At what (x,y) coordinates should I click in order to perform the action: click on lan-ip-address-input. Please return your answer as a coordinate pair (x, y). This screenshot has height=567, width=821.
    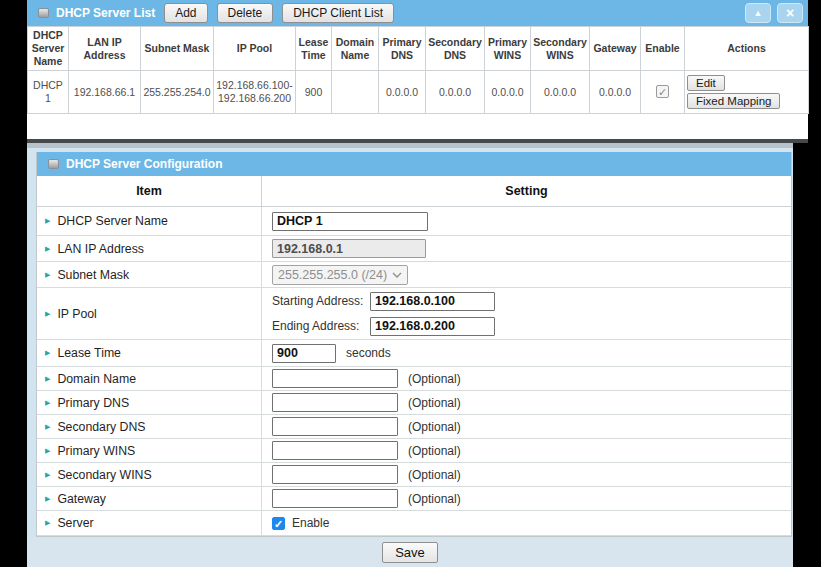
    Looking at the image, I should click on (349, 248).